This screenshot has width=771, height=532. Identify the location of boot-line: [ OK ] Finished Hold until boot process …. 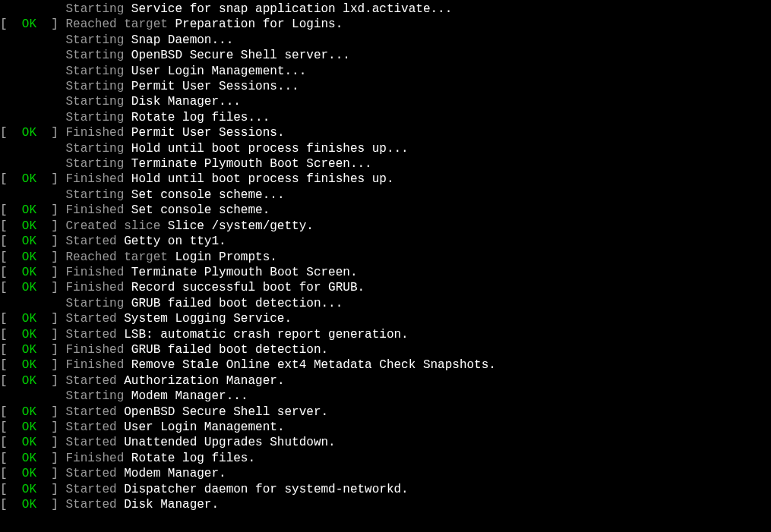
(386, 179).